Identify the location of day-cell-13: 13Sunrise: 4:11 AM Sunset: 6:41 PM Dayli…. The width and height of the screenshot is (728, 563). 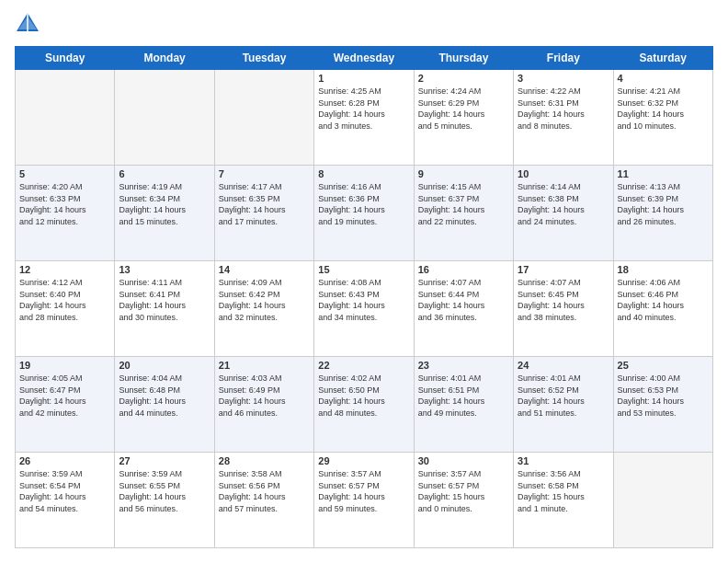
(165, 309).